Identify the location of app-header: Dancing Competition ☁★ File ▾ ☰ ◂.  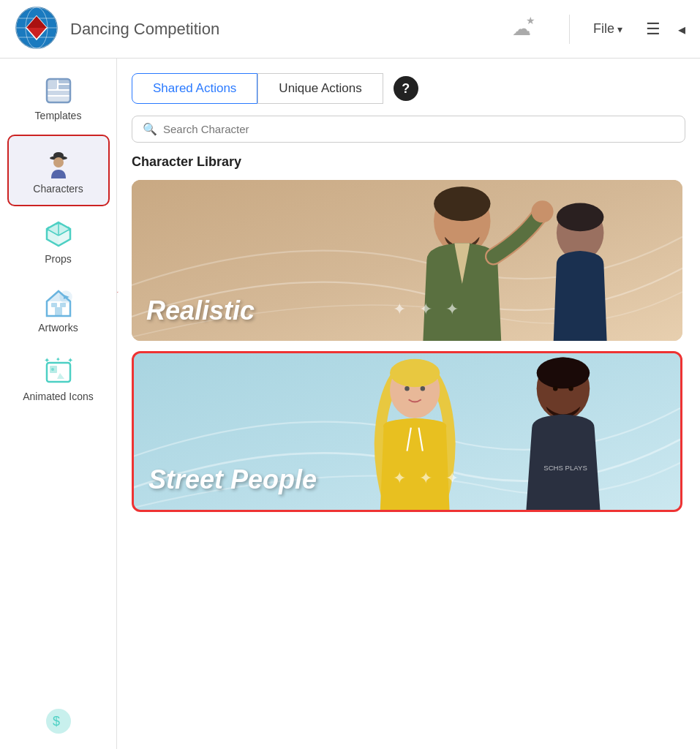
(350, 29).